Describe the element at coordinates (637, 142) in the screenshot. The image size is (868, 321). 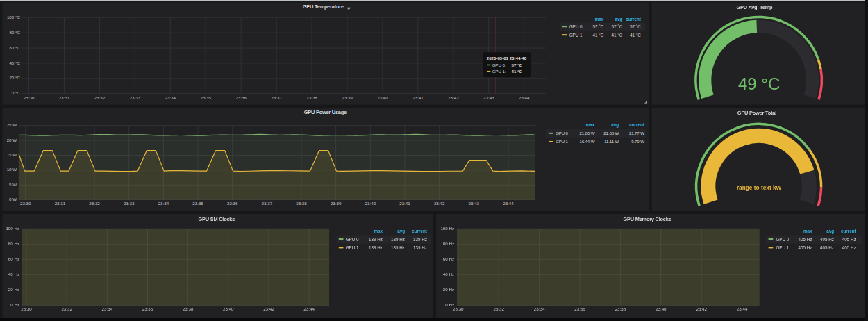
I see `svg-text: 9.79 W` at that location.